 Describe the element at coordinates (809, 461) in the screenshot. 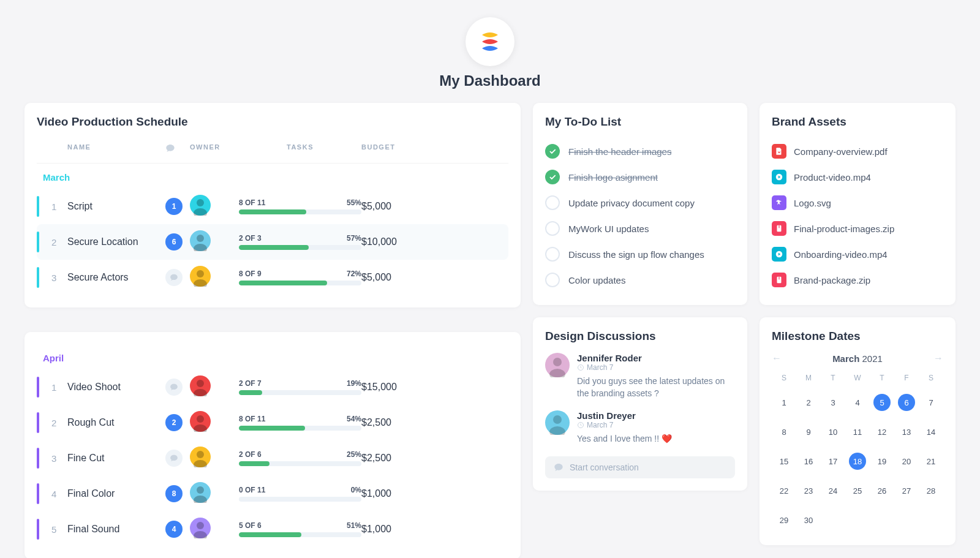

I see `calendar-day: 16` at that location.